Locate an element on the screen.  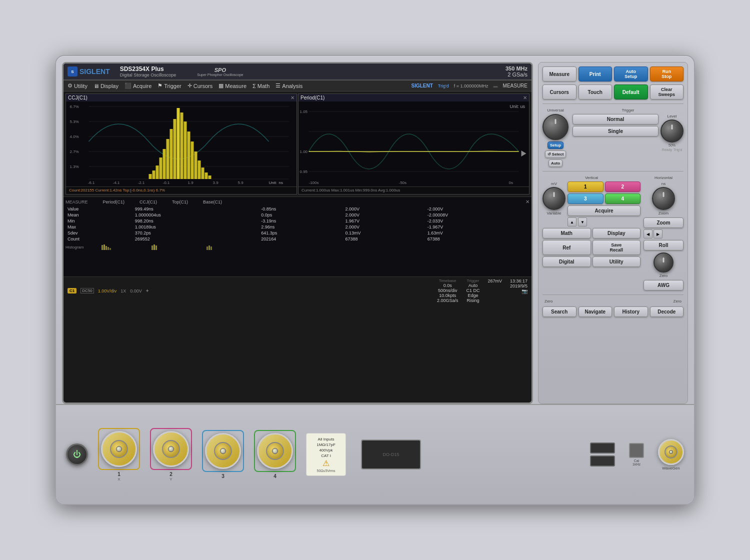
row-min-label: Min is located at coordinates (99, 221).